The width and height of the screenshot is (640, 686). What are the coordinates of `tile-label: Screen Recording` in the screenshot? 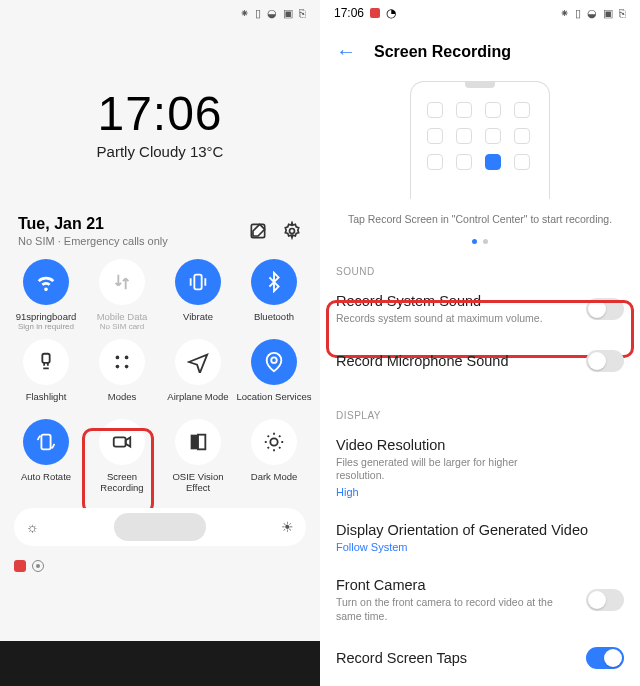 It's located at (122, 482).